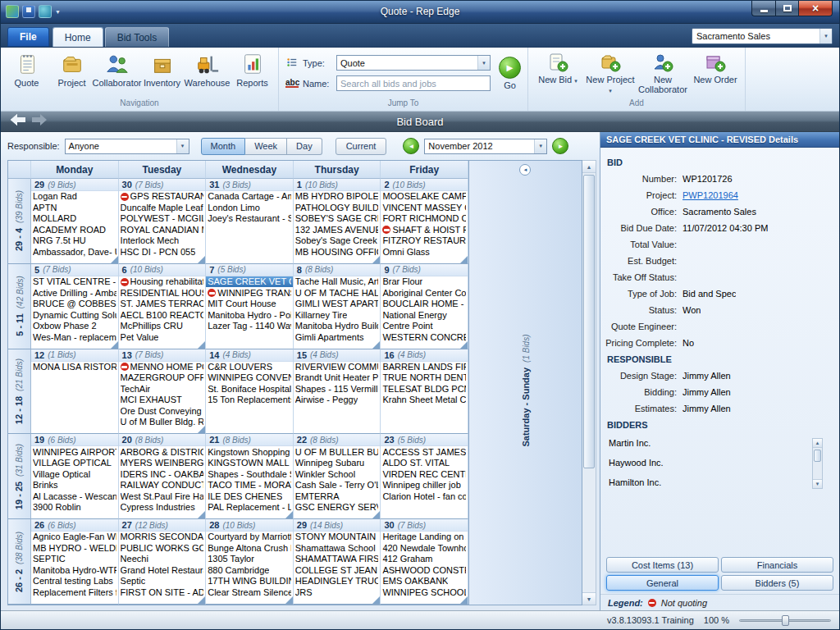  What do you see at coordinates (75, 304) in the screenshot?
I see `bid-item: BRUCE @ COBBES NOV 5` at bounding box center [75, 304].